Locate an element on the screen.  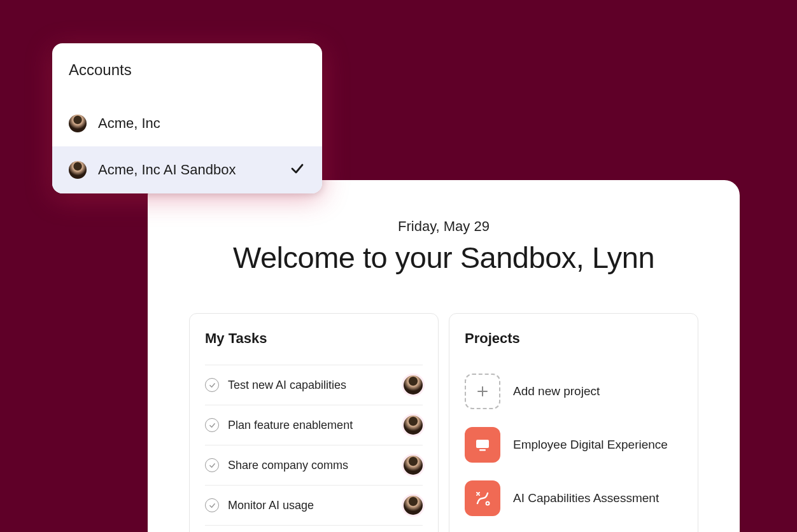
accounts-title: Accounts is located at coordinates (187, 72).